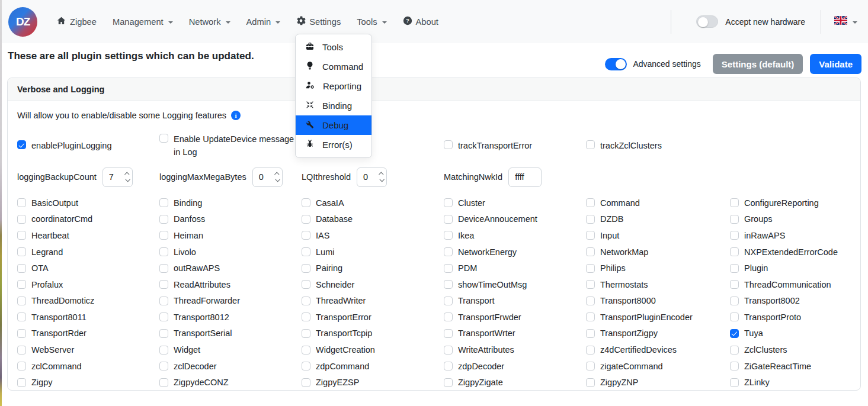 The image size is (868, 406). I want to click on checkbox-label: TransportZigpy, so click(629, 333).